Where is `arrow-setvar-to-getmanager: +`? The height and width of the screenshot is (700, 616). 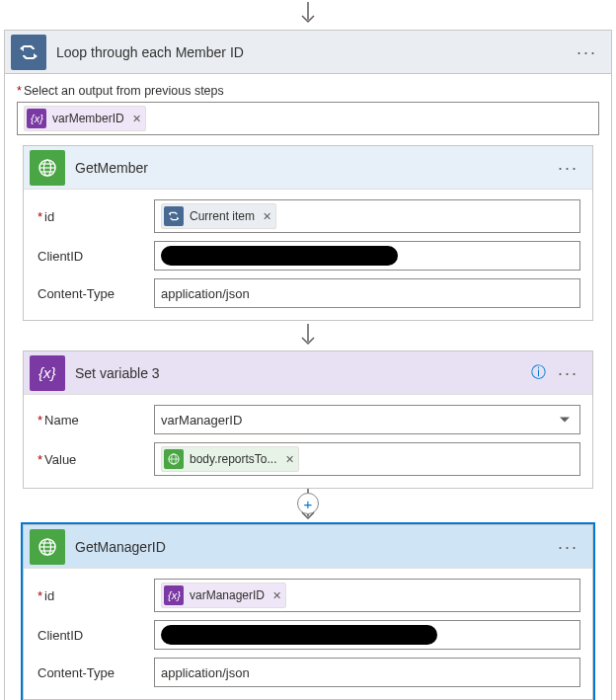 arrow-setvar-to-getmanager: + is located at coordinates (308, 506).